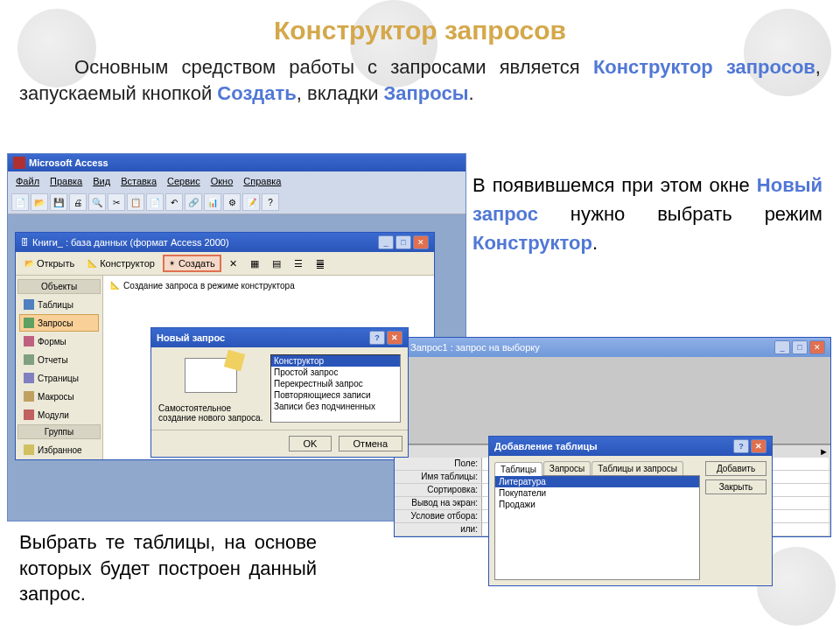  I want to click on grid-label-field: Поле:, so click(438, 464).